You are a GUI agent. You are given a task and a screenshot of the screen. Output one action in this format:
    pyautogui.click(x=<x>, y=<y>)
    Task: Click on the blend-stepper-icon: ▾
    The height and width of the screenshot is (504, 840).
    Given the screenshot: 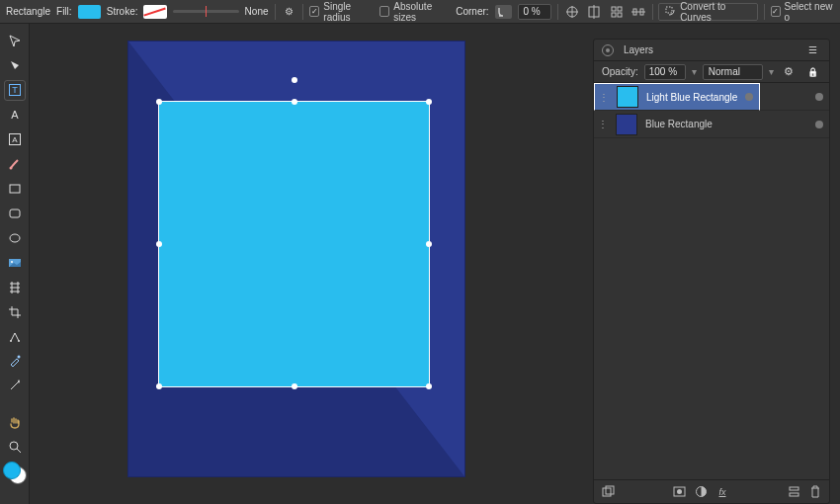 What is the action you would take?
    pyautogui.click(x=771, y=71)
    